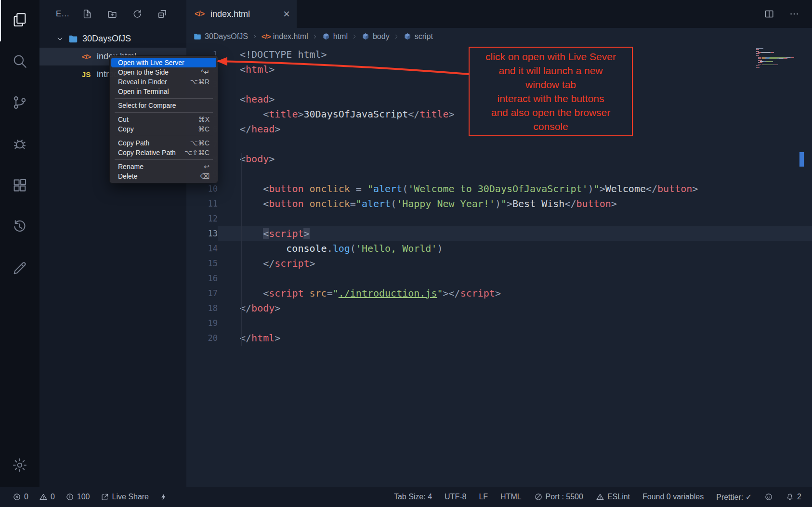 This screenshot has width=812, height=507. I want to click on menu-item-copy-path: Copy Path⌥⌘C, so click(164, 143).